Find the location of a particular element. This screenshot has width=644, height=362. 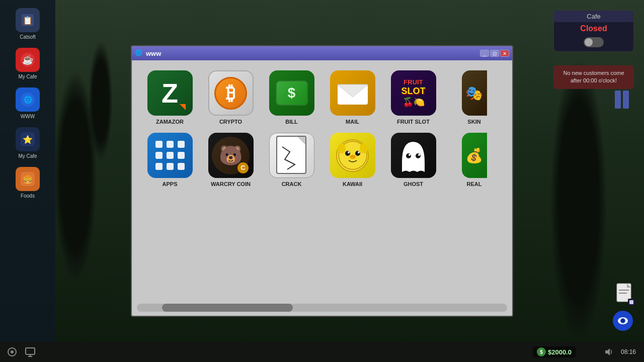

cafe-panel: Cafe Closed is located at coordinates (594, 31).